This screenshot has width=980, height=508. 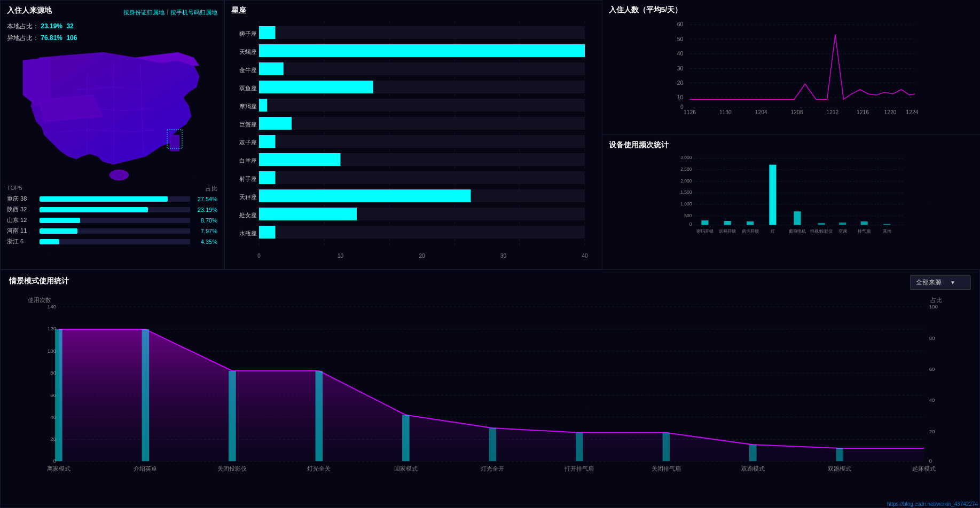 What do you see at coordinates (690, 112) in the screenshot?
I see `svg-text: 1126` at bounding box center [690, 112].